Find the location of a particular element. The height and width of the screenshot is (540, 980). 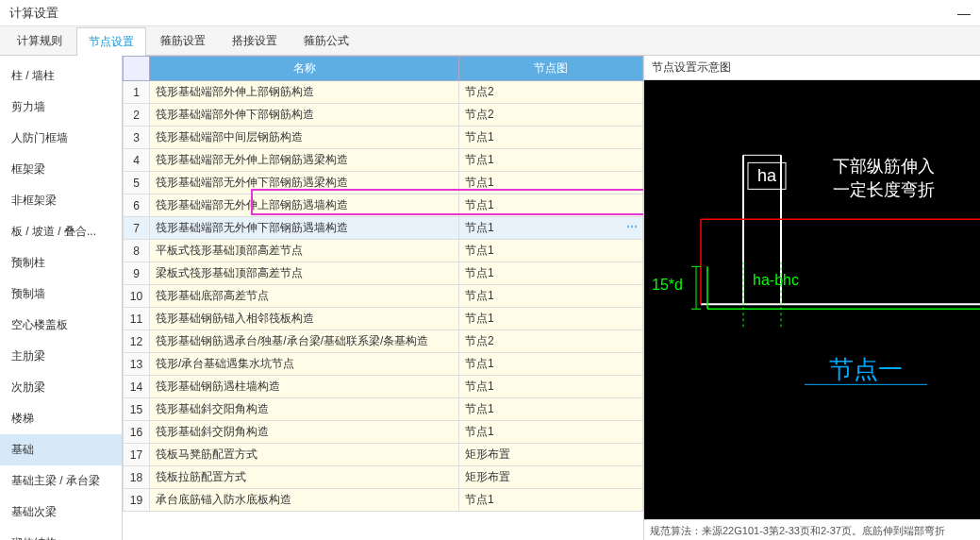

sidebar-item-1: 剪力墙 is located at coordinates (60, 108).